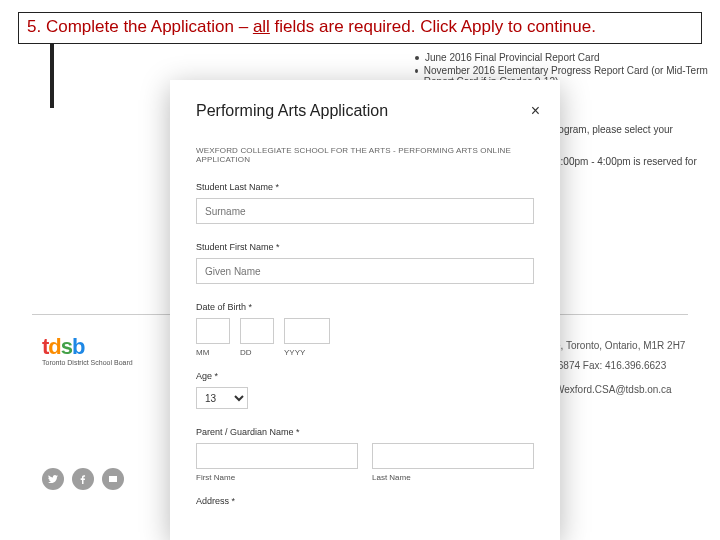 The height and width of the screenshot is (540, 720). I want to click on dob-label: Date of Birth *, so click(365, 307).